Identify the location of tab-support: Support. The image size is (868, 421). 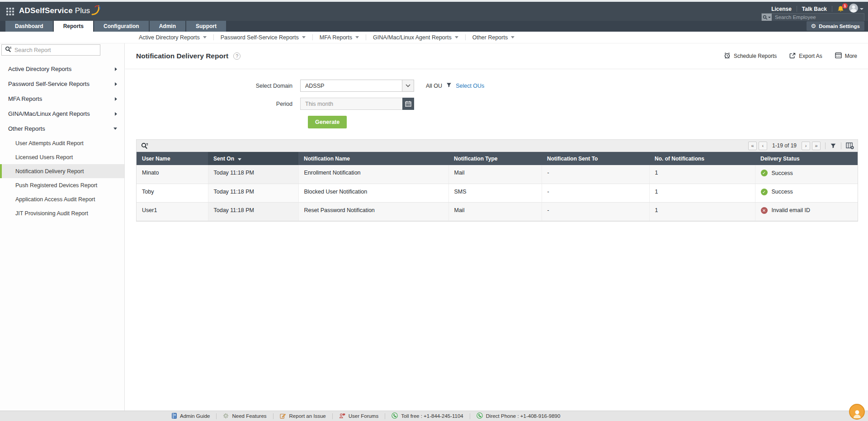
(206, 26).